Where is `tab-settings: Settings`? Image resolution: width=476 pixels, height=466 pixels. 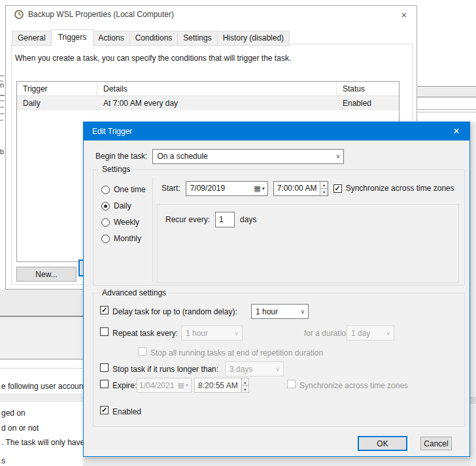
tab-settings: Settings is located at coordinates (197, 38).